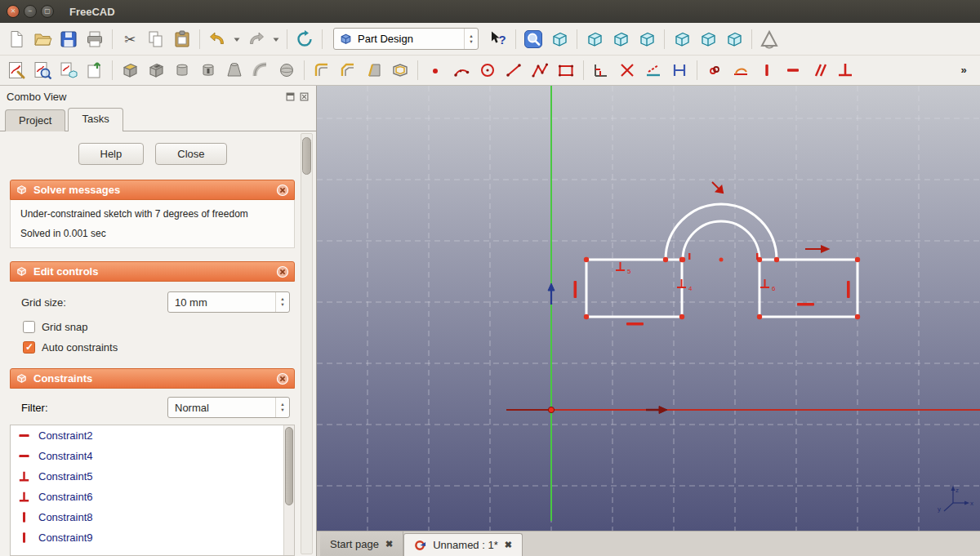  What do you see at coordinates (463, 545) in the screenshot?
I see `document-tab: Unnamed : 1* ✖` at bounding box center [463, 545].